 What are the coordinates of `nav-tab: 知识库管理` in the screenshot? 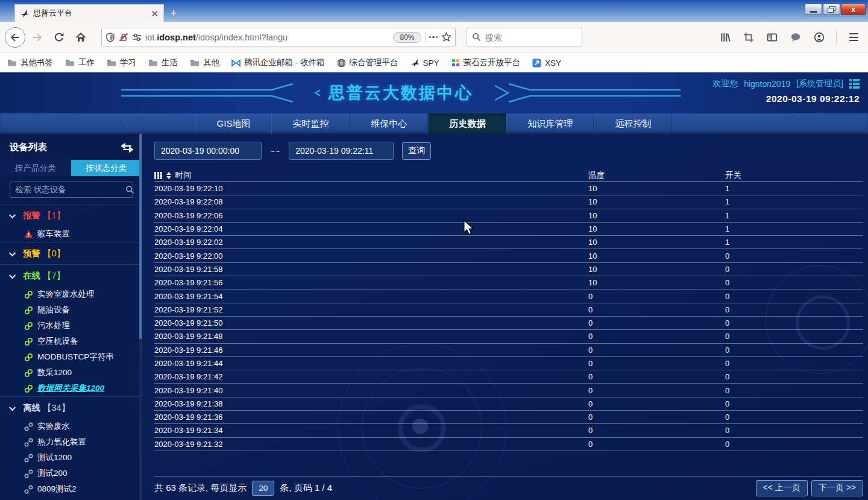 It's located at (550, 124).